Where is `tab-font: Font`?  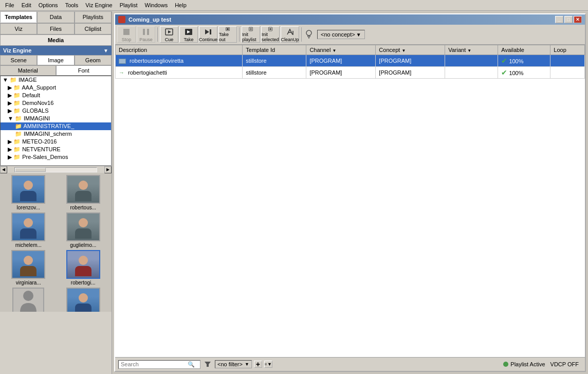 tab-font: Font is located at coordinates (84, 70).